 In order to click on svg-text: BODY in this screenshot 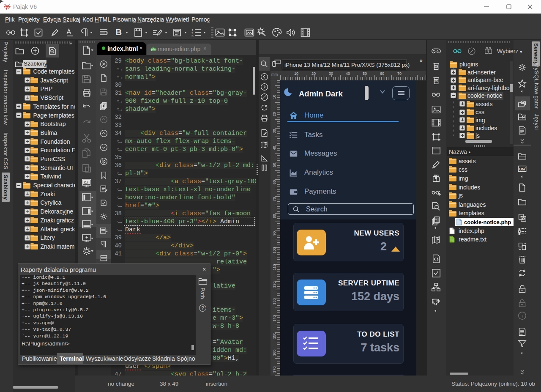, I will do `click(437, 81)`.